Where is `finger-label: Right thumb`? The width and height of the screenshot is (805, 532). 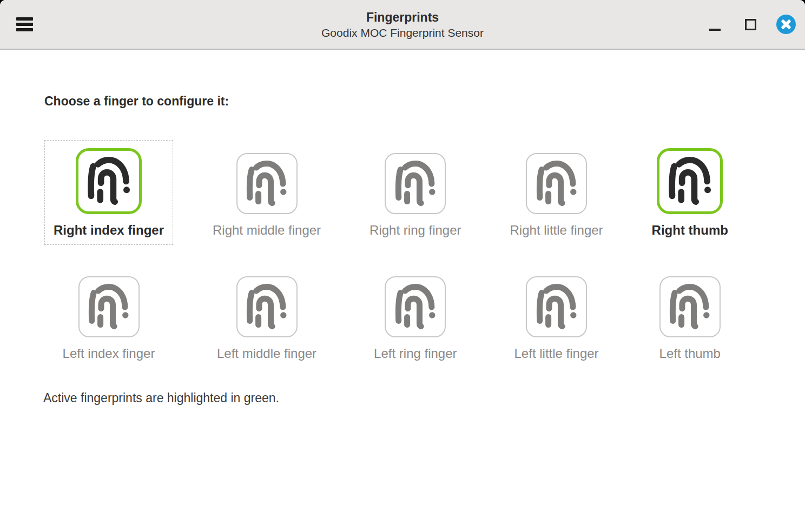
finger-label: Right thumb is located at coordinates (690, 230).